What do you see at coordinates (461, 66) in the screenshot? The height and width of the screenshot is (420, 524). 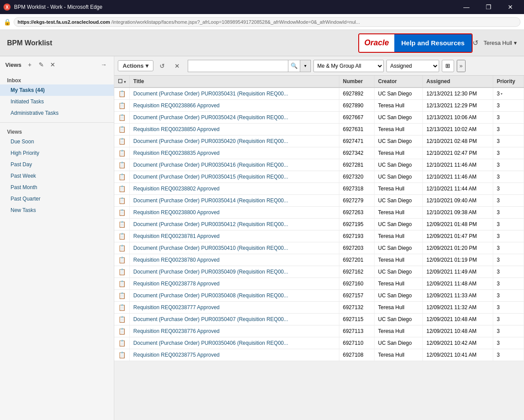 I see `expand-button: »` at bounding box center [461, 66].